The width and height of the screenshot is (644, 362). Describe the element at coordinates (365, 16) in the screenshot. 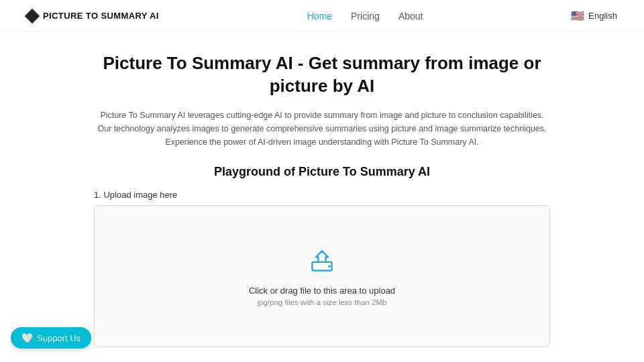

I see `main-nav: Home Pricing About` at that location.